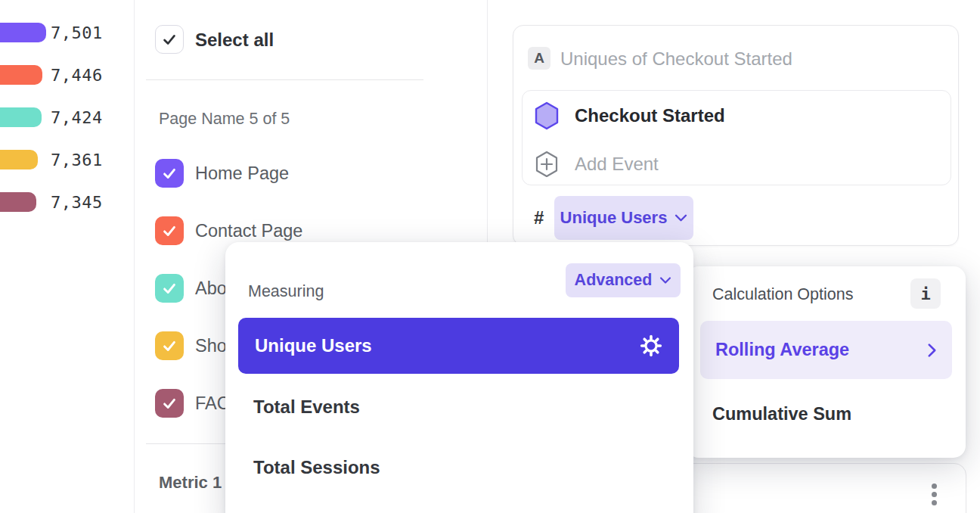  What do you see at coordinates (317, 468) in the screenshot?
I see `menu-item-total-sessions: Total Sessions` at bounding box center [317, 468].